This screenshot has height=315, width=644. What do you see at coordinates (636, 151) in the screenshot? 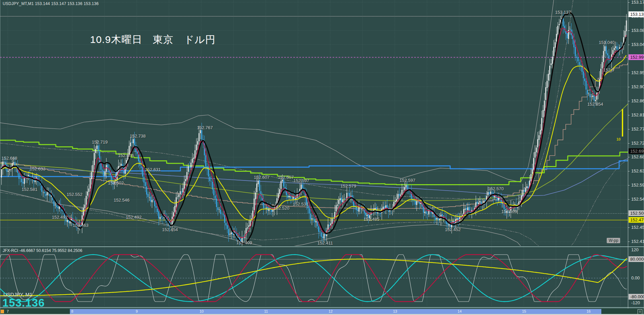
I see `price-marker-box: 152.699` at bounding box center [636, 151].